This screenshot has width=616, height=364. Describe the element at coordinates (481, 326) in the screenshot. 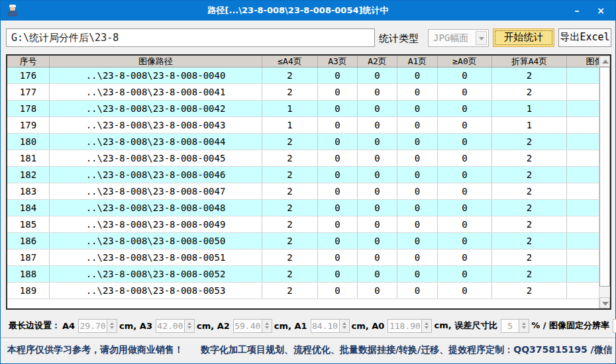

I see `tolerance-percent-field: cm, 误差尺寸比` at that location.